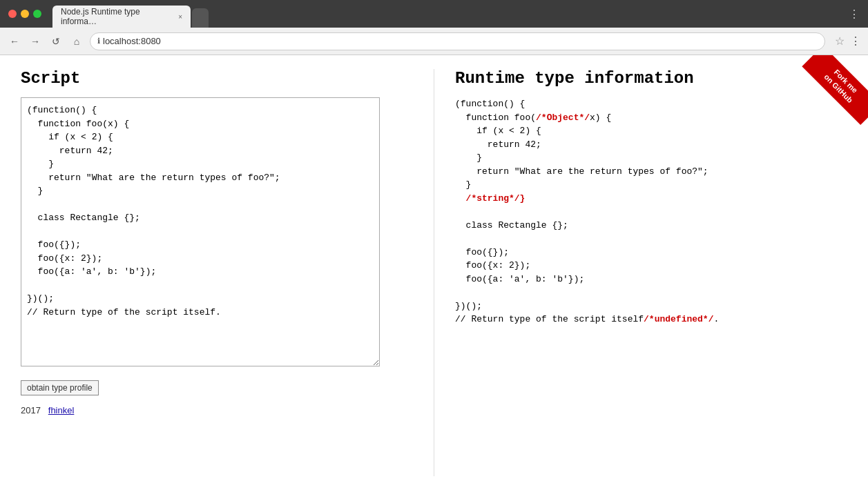 The image size is (868, 490). What do you see at coordinates (457, 41) in the screenshot?
I see `address-bar: ℹ localhost:8080` at bounding box center [457, 41].